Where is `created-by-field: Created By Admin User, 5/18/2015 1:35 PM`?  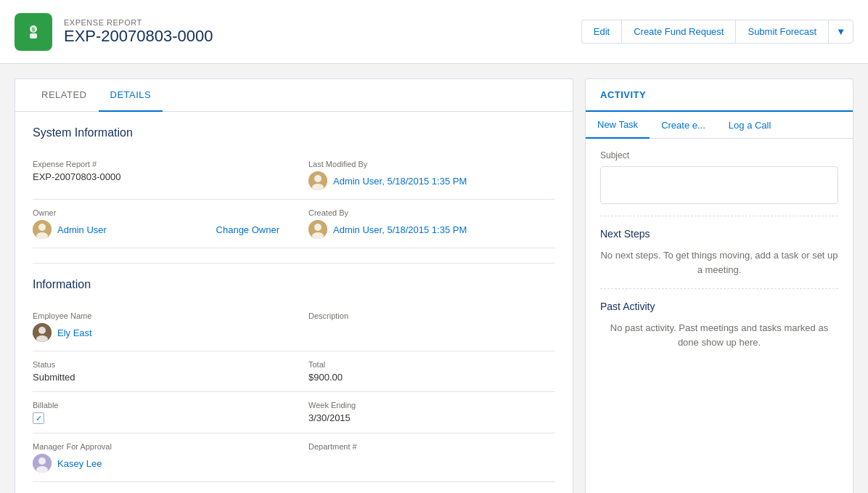
created-by-field: Created By Admin User, 5/18/2015 1:35 PM is located at coordinates (425, 224).